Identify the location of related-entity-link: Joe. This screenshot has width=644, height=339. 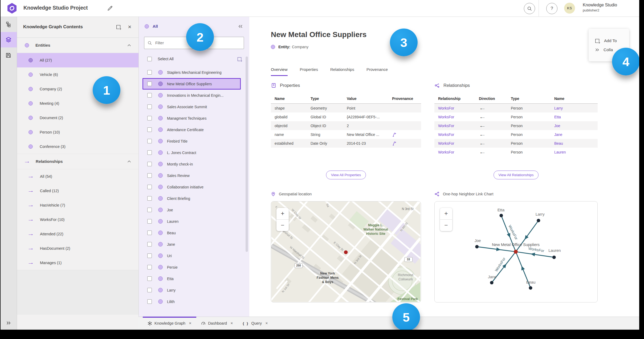
(574, 126).